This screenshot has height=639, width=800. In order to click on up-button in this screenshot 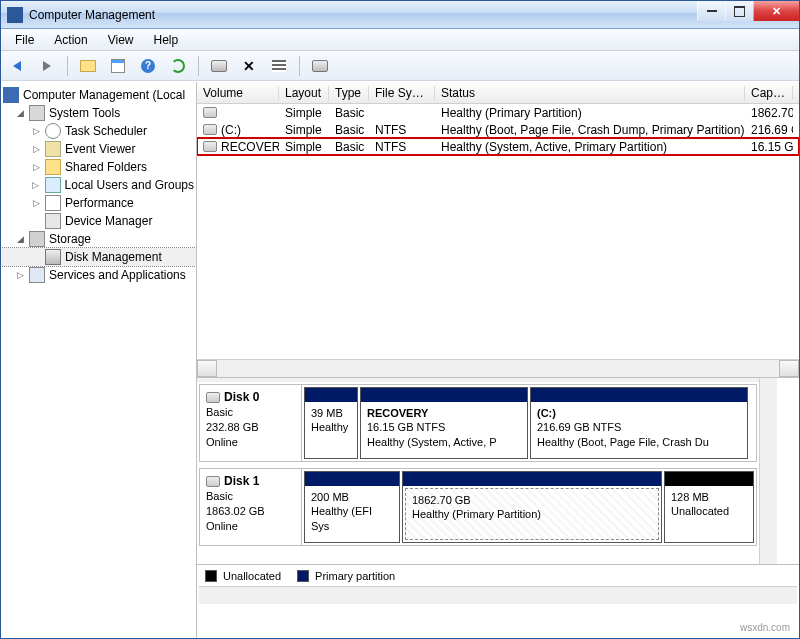, I will do `click(88, 66)`.